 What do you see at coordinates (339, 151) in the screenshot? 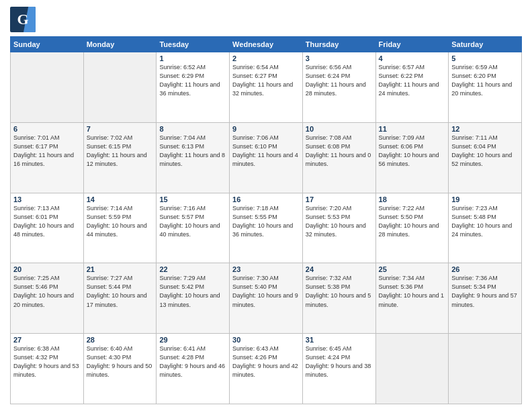
I see `day-info: Sunrise: 7:08 AMSunset: 6:08 PMDaylight:…` at bounding box center [339, 151].